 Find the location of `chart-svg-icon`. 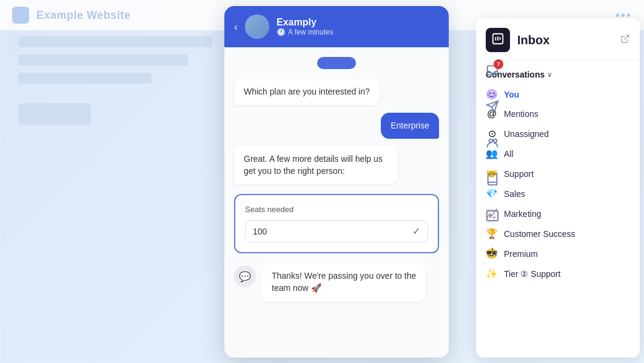

chart-svg-icon is located at coordinates (492, 252).